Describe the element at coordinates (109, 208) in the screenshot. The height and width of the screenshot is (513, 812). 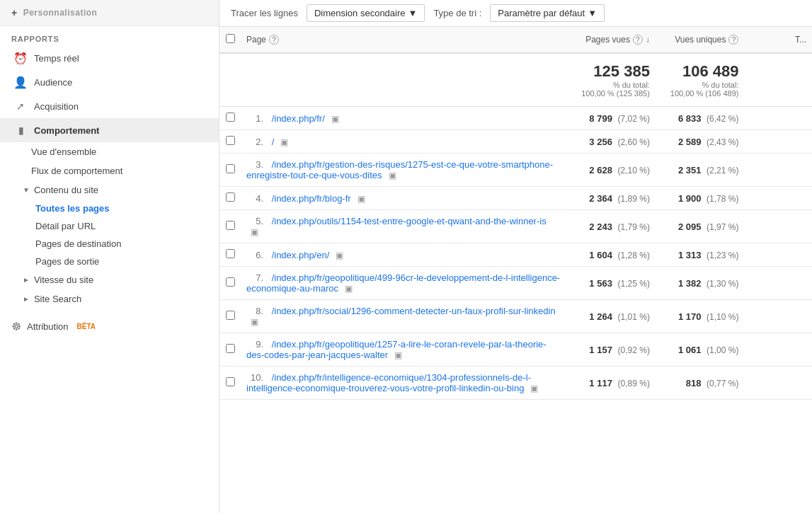
I see `sidebar-item-toutes-les-pages: Toutes les pages` at that location.